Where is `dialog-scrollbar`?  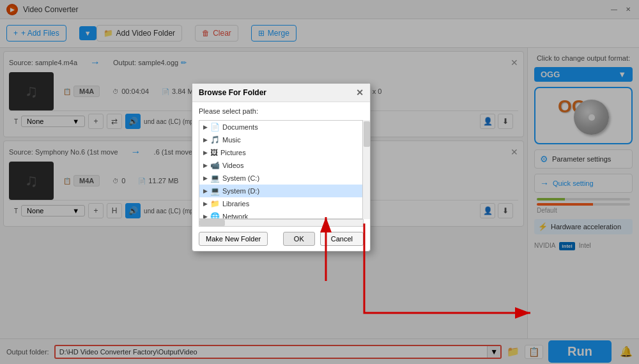 dialog-scrollbar is located at coordinates (366, 170).